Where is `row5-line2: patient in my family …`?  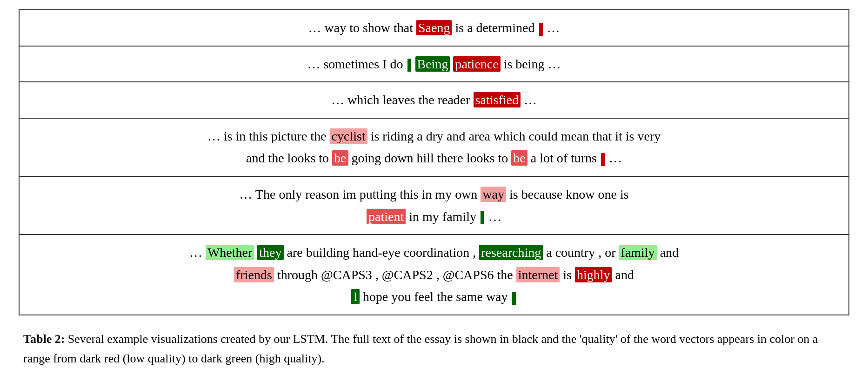 row5-line2: patient in my family … is located at coordinates (434, 217).